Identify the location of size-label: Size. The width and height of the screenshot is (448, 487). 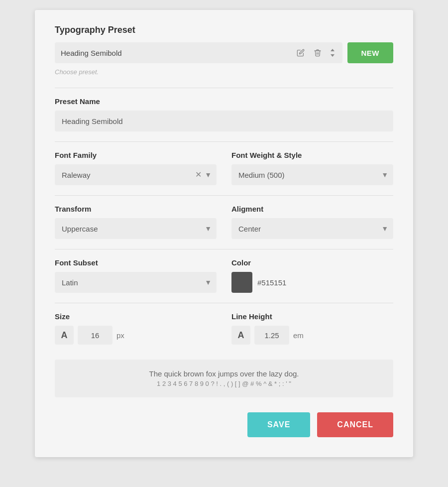
(135, 317).